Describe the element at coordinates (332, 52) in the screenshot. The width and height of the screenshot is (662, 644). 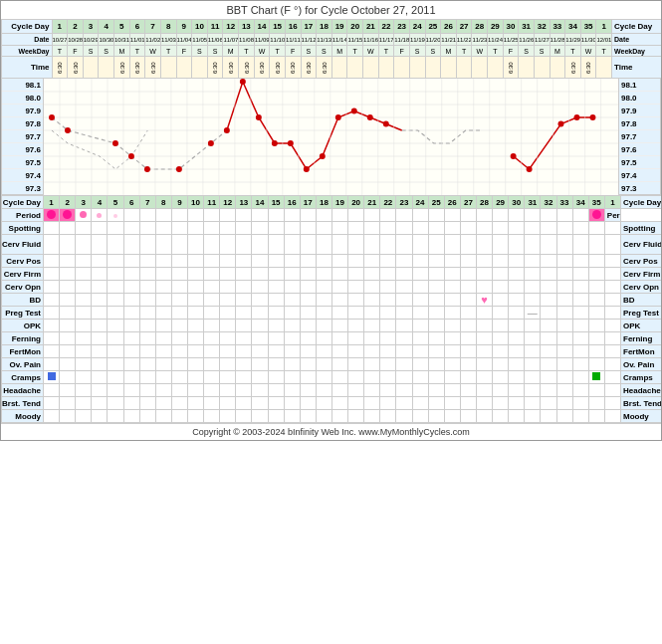
I see `weekday-row: WeekDay T F S S M T W T F S S M T W T F …` at that location.